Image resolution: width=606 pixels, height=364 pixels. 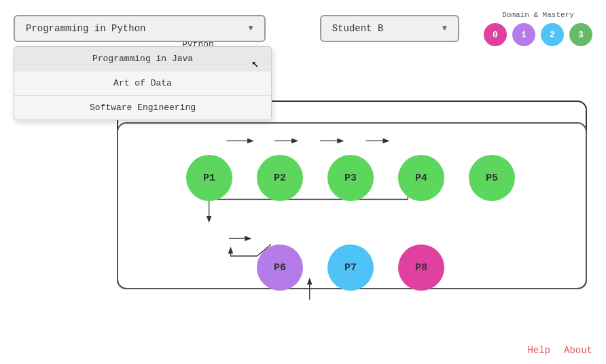 I want to click on mastery-section: Domain & Mastery 0123, so click(x=538, y=29).